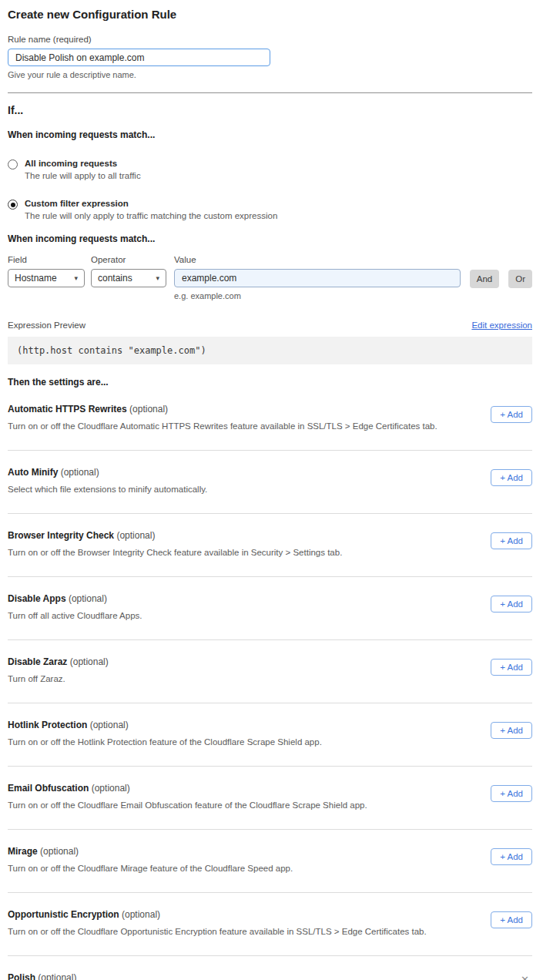 This screenshot has width=543, height=980. What do you see at coordinates (35, 278) in the screenshot?
I see `field-select-value: Hostname` at bounding box center [35, 278].